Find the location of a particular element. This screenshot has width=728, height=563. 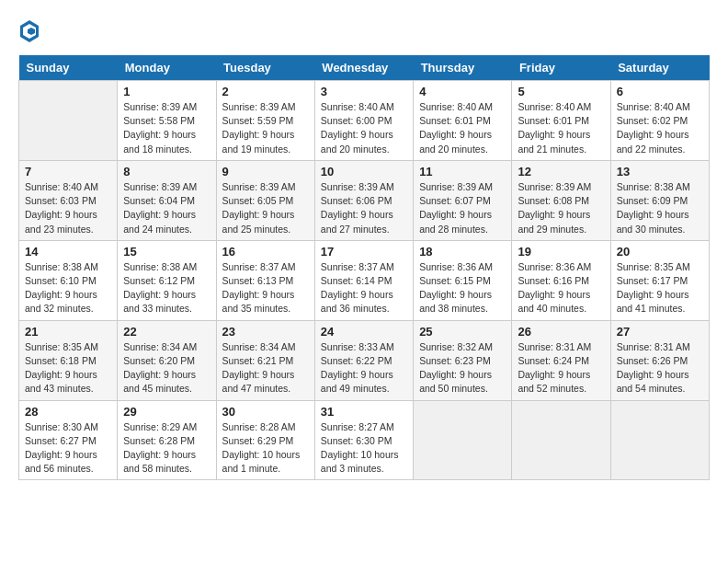

day-number: 22 is located at coordinates (166, 331).